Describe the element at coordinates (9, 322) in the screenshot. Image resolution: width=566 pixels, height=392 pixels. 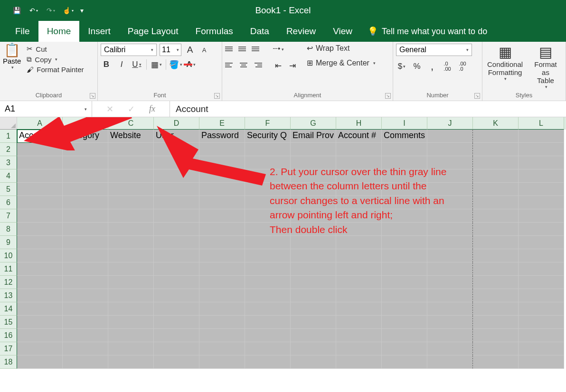
I see `row-header: 15` at that location.